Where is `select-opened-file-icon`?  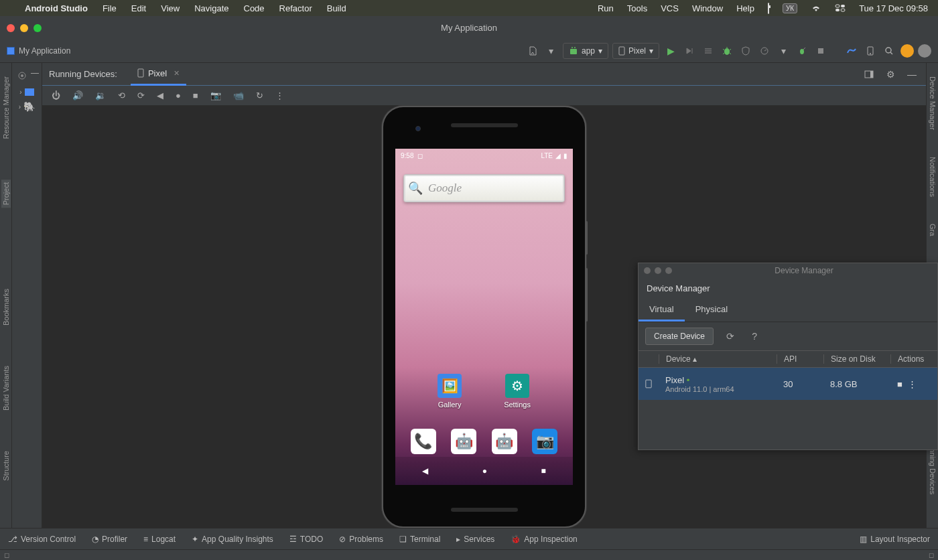
select-opened-file-icon is located at coordinates (22, 76).